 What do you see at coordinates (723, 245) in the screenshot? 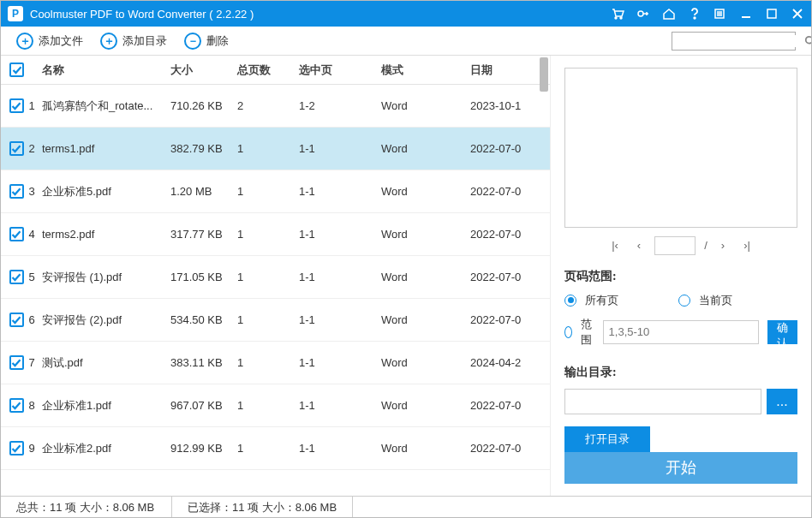
I see `next-page-icon: ›` at bounding box center [723, 245].